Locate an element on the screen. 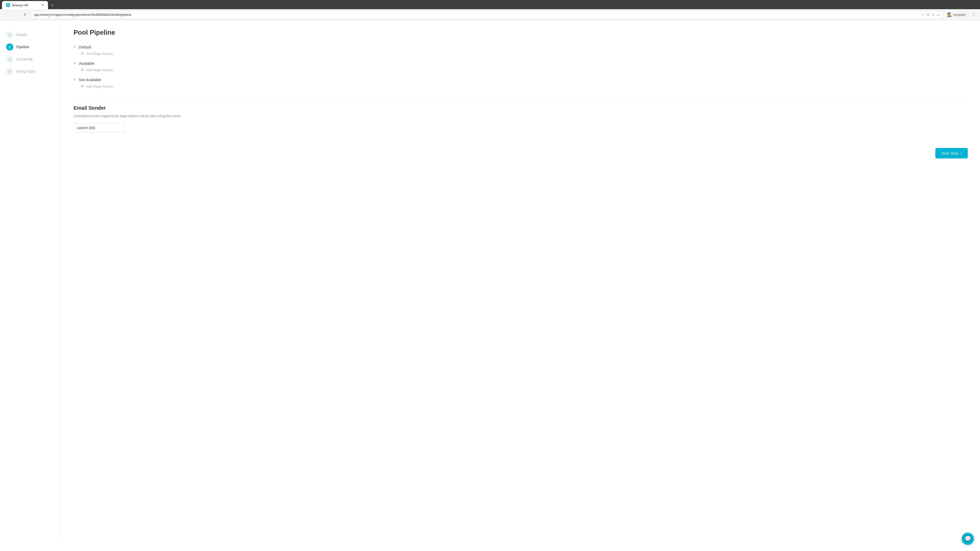 This screenshot has width=980, height=551. drag-icon-available: ≡ is located at coordinates (75, 63).